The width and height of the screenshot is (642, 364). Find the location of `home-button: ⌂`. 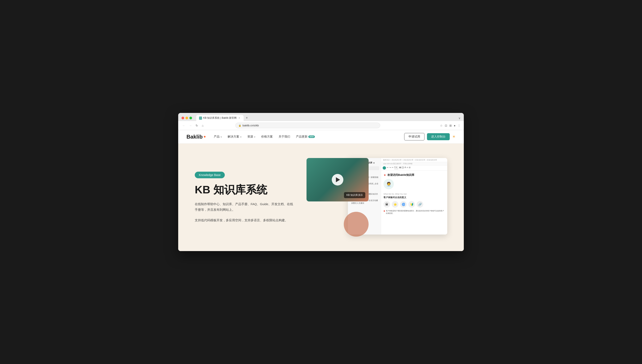

home-button: ⌂ is located at coordinates (203, 126).